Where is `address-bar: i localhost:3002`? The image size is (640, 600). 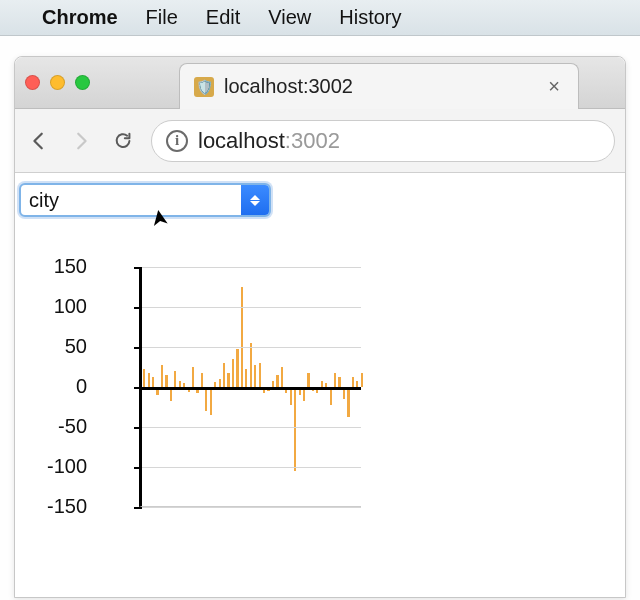
address-bar: i localhost:3002 is located at coordinates (383, 141).